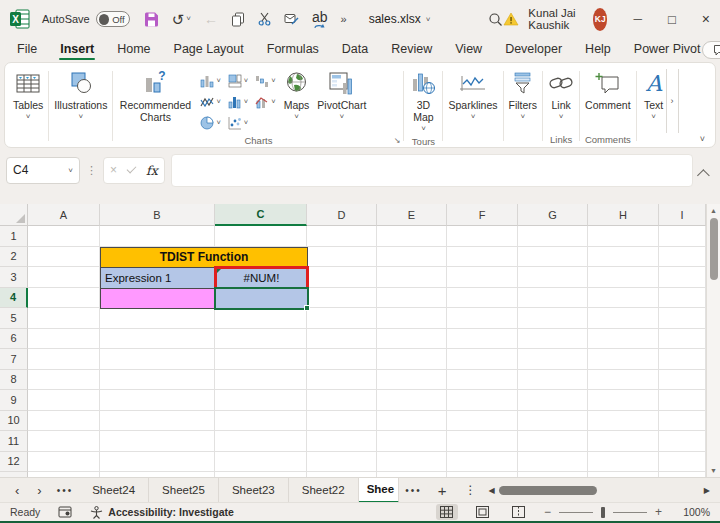 This screenshot has width=720, height=523. I want to click on column-header-B: B, so click(158, 215).